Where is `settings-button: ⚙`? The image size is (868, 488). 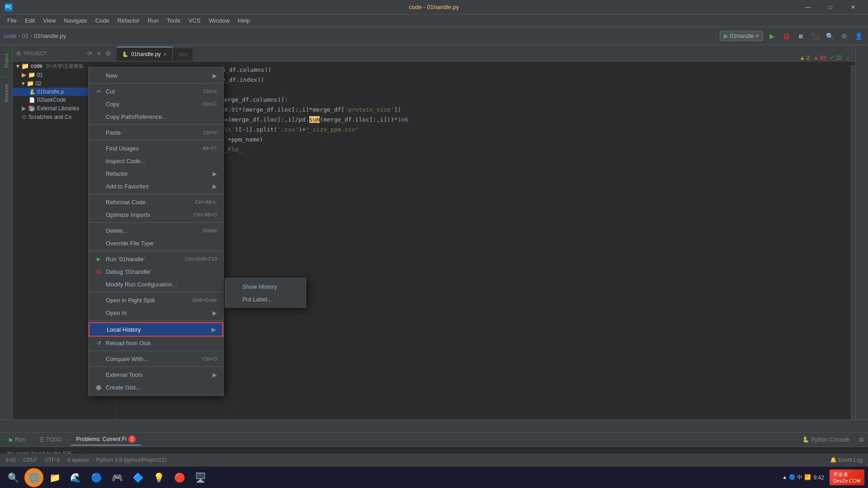 settings-button: ⚙ is located at coordinates (844, 36).